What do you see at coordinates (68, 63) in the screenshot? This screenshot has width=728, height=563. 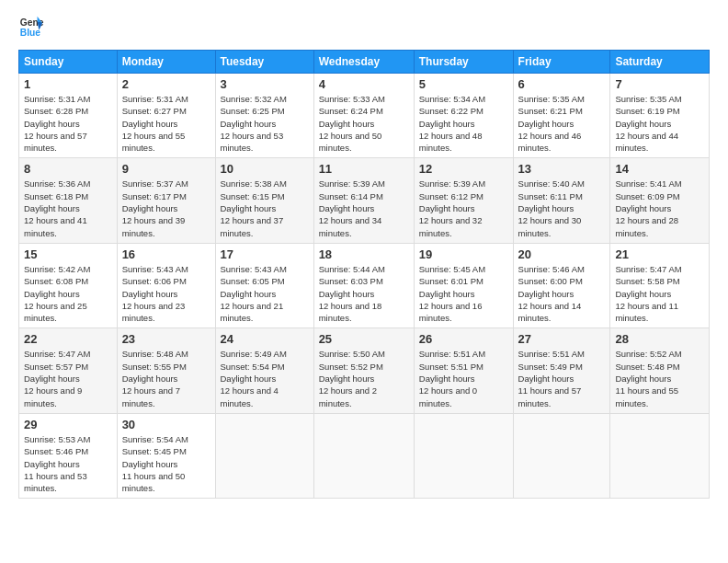 I see `weekday-header: Sunday` at bounding box center [68, 63].